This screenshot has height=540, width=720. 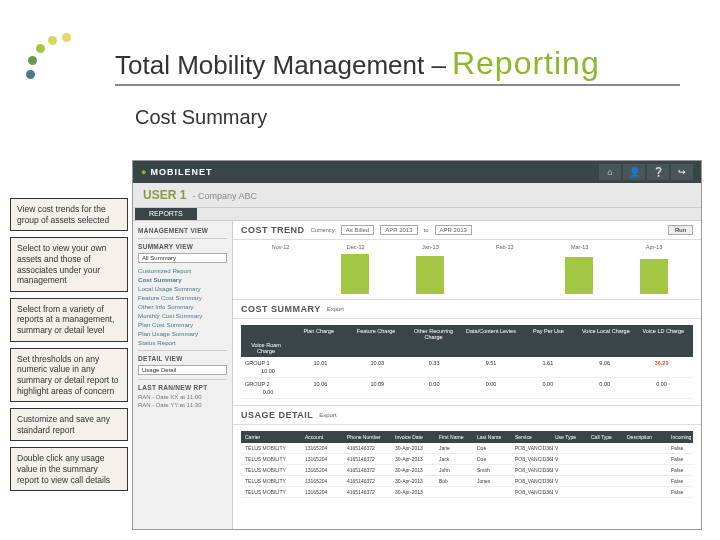 I want to click on tab-reports: REPORTS, so click(x=166, y=214).